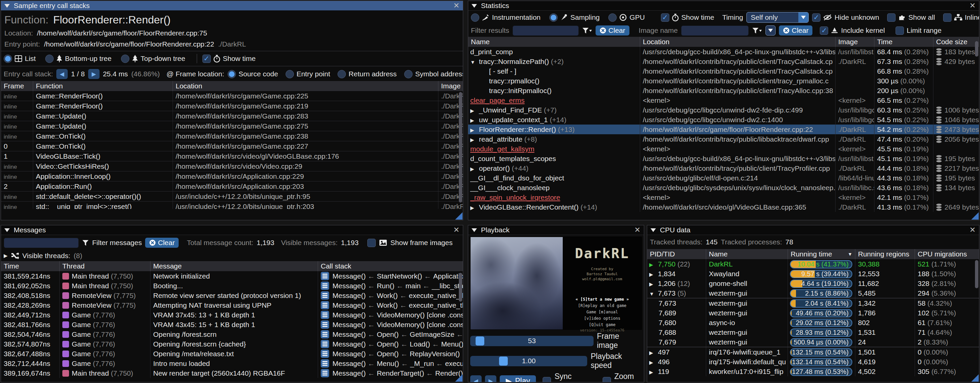  What do you see at coordinates (746, 372) in the screenshot?
I see `cell-name: kworker/u17:0+i915_flip` at bounding box center [746, 372].